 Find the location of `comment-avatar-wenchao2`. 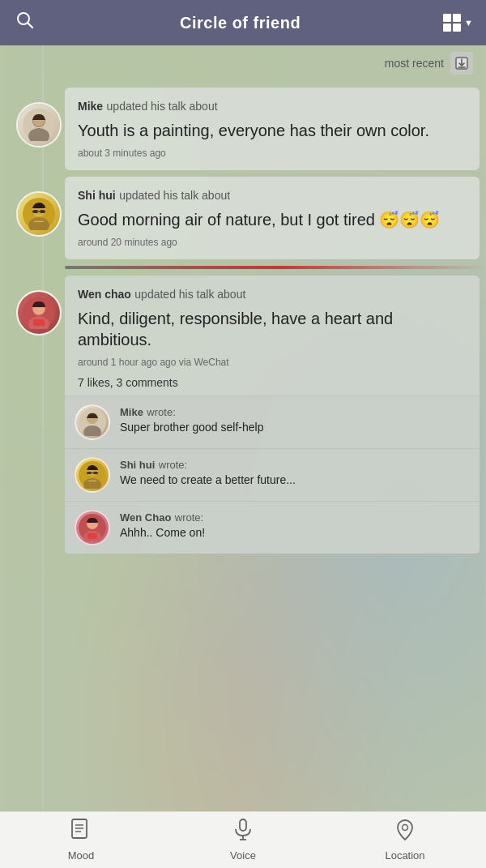

comment-avatar-wenchao2 is located at coordinates (92, 528).